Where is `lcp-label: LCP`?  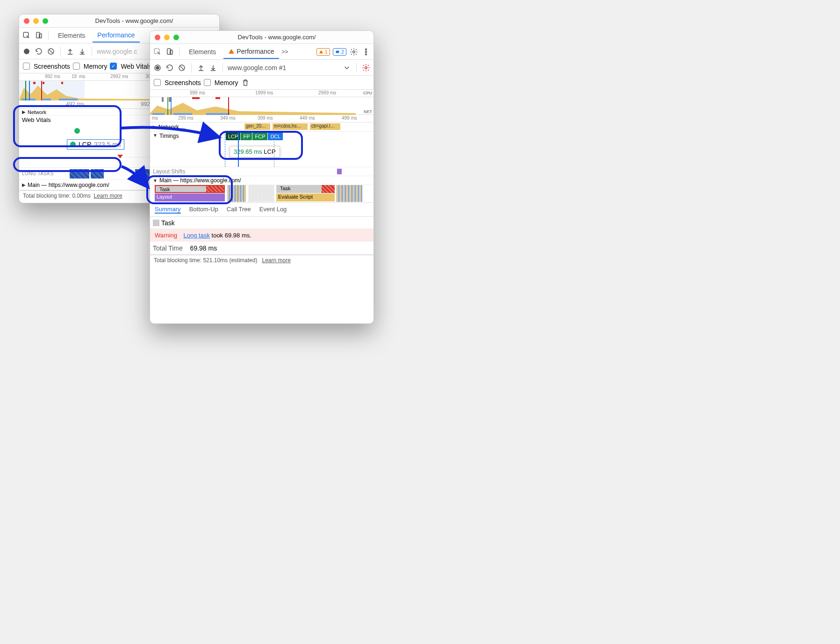 lcp-label: LCP is located at coordinates (85, 144).